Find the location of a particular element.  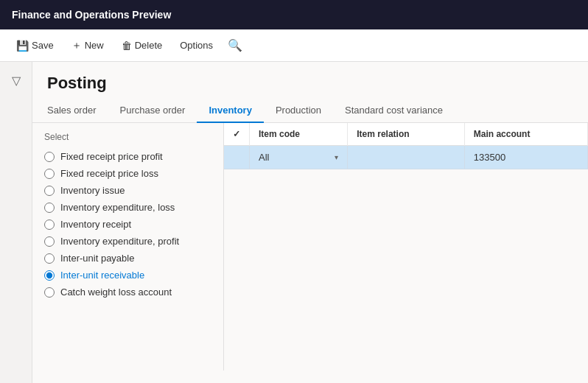

radio-label-fixed-receipt-price-profit: Fixed receipt price profit is located at coordinates (112, 156).